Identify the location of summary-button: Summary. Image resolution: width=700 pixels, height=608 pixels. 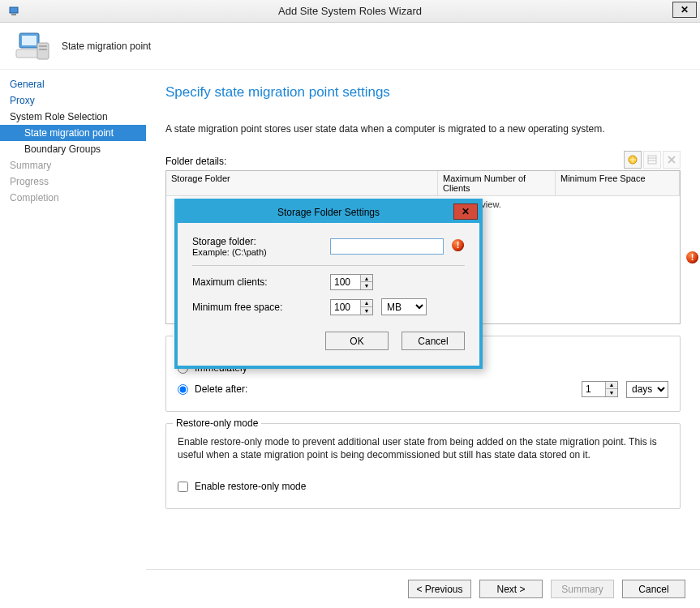
(582, 589).